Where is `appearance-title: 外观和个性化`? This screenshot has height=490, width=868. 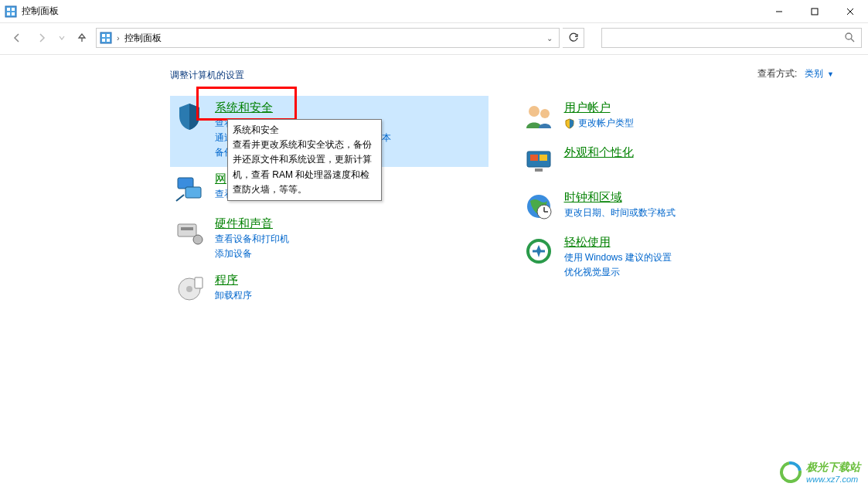 appearance-title: 外观和个性化 is located at coordinates (599, 153).